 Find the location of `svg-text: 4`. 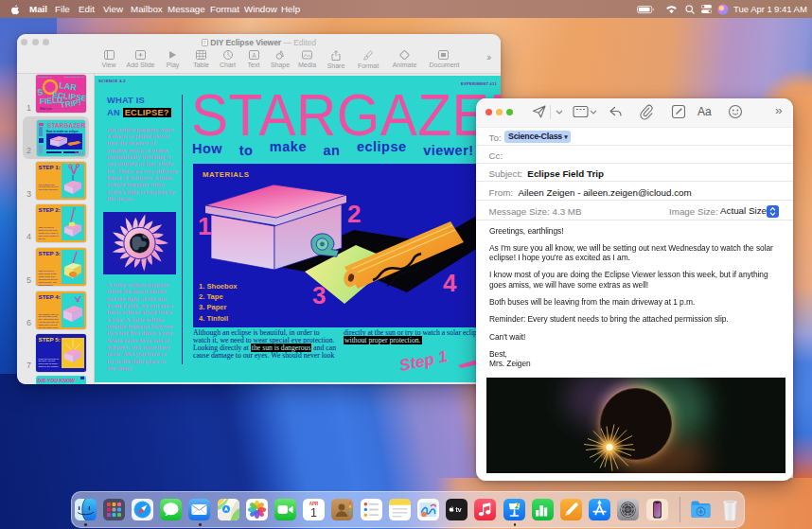

svg-text: 4 is located at coordinates (450, 283).